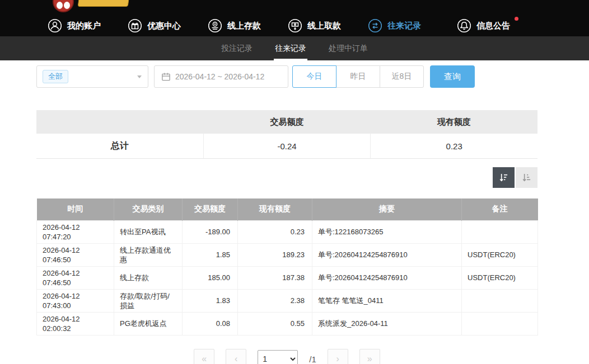 The width and height of the screenshot is (589, 364). What do you see at coordinates (275, 255) in the screenshot?
I see `balance-cell: 189.23` at bounding box center [275, 255].